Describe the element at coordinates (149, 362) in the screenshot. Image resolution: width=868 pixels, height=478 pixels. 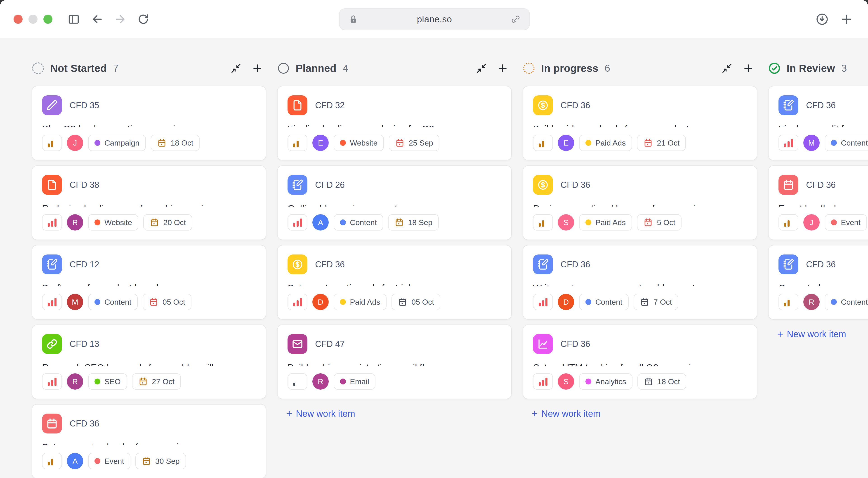
I see `work-item-card: CFD 13 Research SEO keywords for new blo…` at that location.